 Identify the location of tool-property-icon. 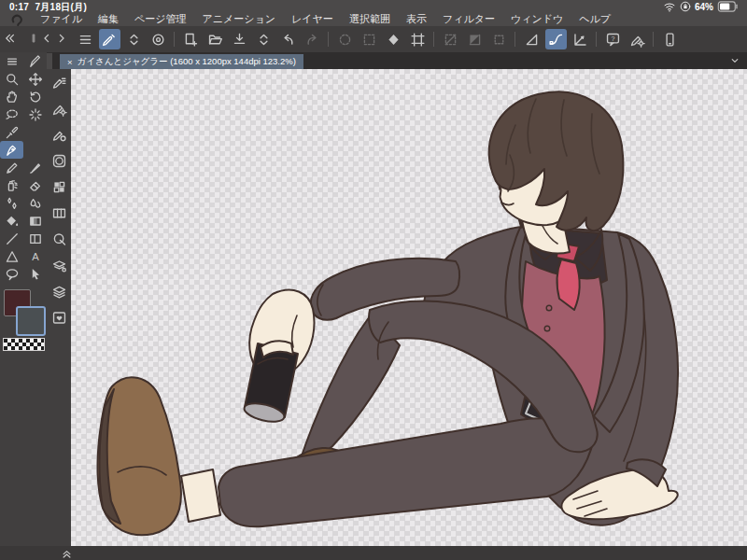
(60, 82).